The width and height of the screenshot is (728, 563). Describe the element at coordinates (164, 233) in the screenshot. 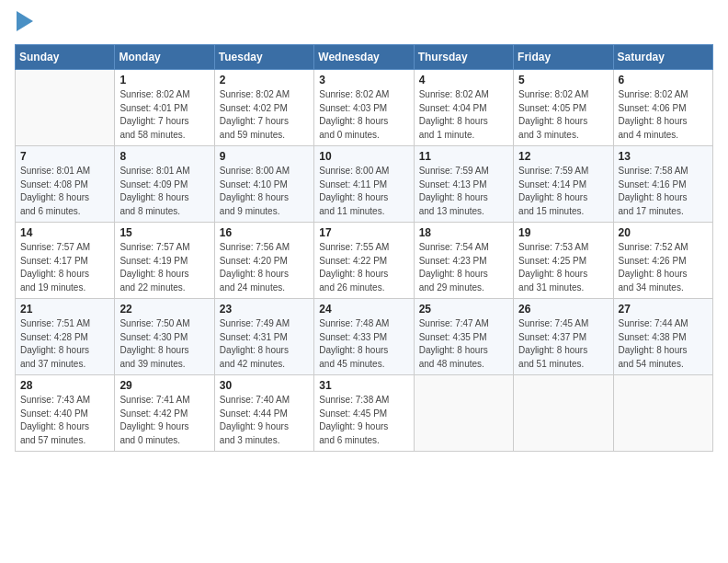

I see `day-number: 15` at that location.